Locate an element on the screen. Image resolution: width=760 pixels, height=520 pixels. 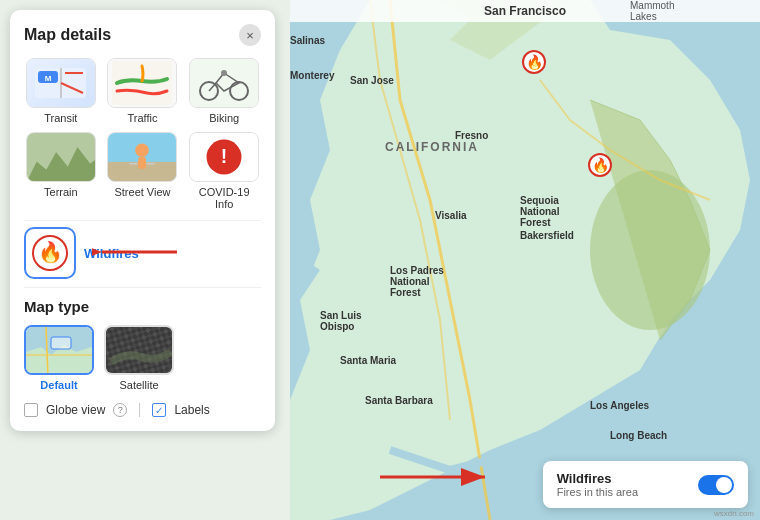
fire-marker-2: 🔥 is located at coordinates (600, 168).